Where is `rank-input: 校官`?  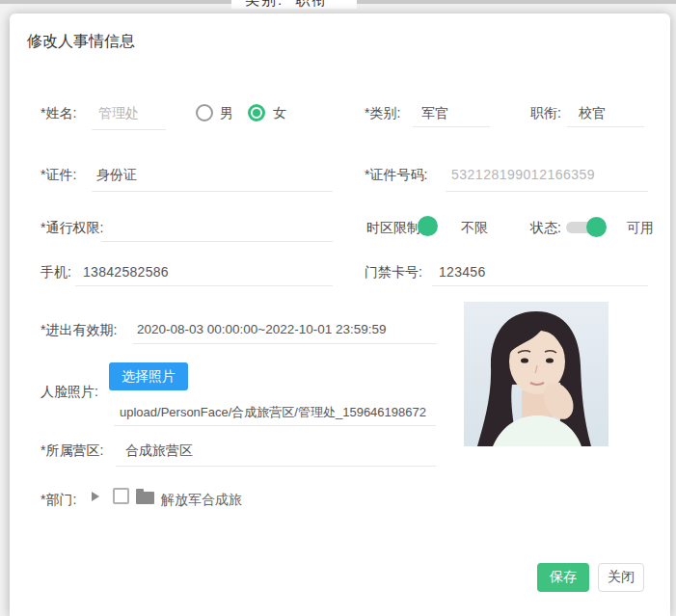
rank-input: 校官 is located at coordinates (592, 114).